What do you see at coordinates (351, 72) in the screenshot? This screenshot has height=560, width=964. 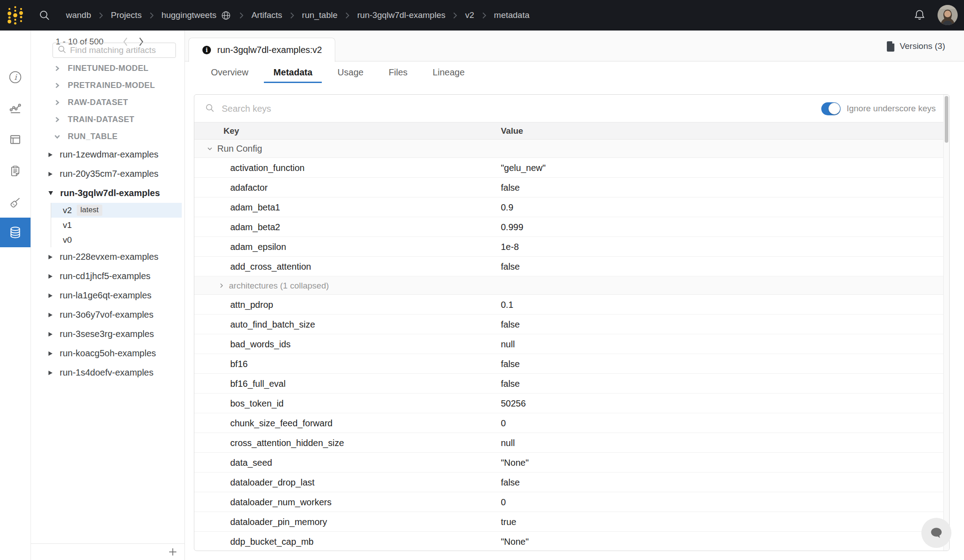 I see `tab-usage: Usage` at bounding box center [351, 72].